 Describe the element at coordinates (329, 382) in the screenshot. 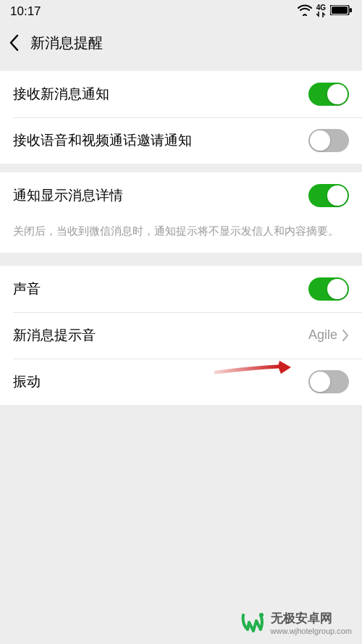

I see `toggle-vibrate` at that location.